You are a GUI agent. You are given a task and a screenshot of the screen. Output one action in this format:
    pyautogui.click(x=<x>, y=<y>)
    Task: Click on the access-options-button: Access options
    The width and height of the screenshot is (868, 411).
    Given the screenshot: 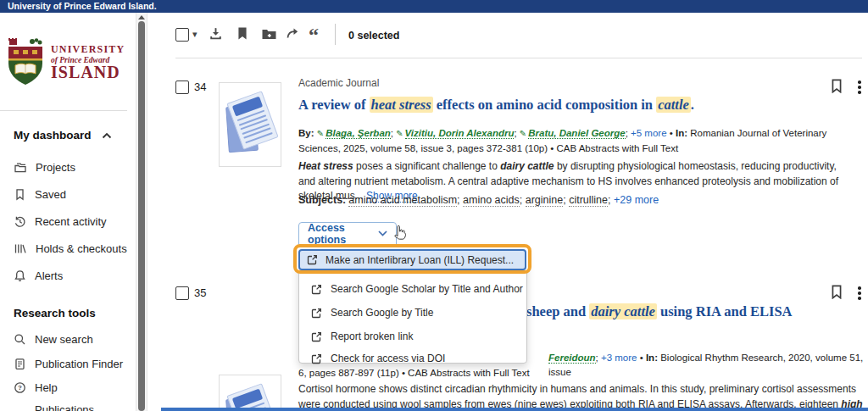 What is the action you would take?
    pyautogui.click(x=348, y=234)
    